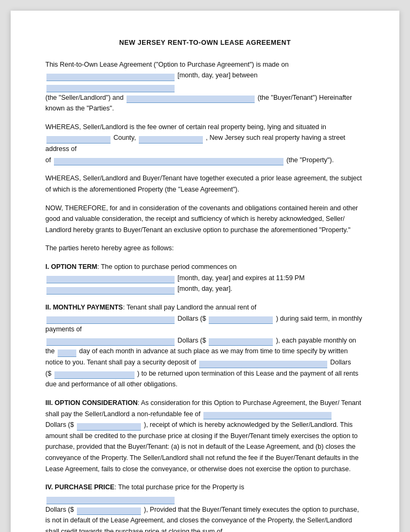 The width and height of the screenshot is (410, 532). I want to click on day-of-month-field, so click(67, 353).